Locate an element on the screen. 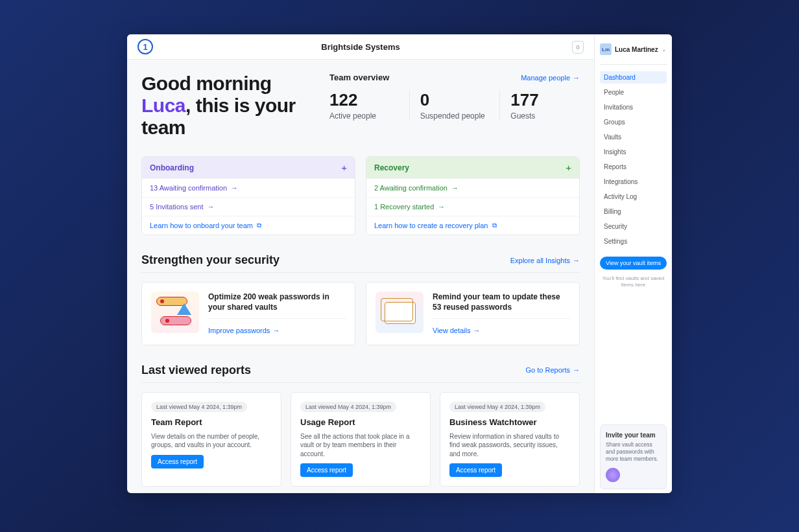 This screenshot has width=799, height=532. recovery-row-started: 1 Recovery started → is located at coordinates (473, 206).